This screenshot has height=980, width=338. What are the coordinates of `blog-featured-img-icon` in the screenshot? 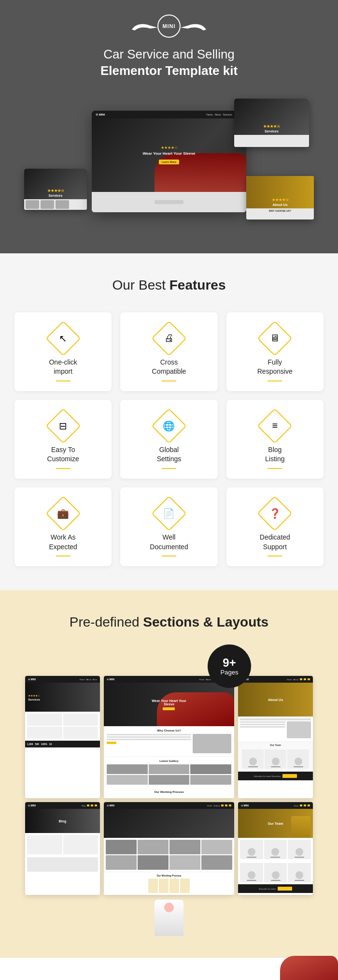 It's located at (63, 864).